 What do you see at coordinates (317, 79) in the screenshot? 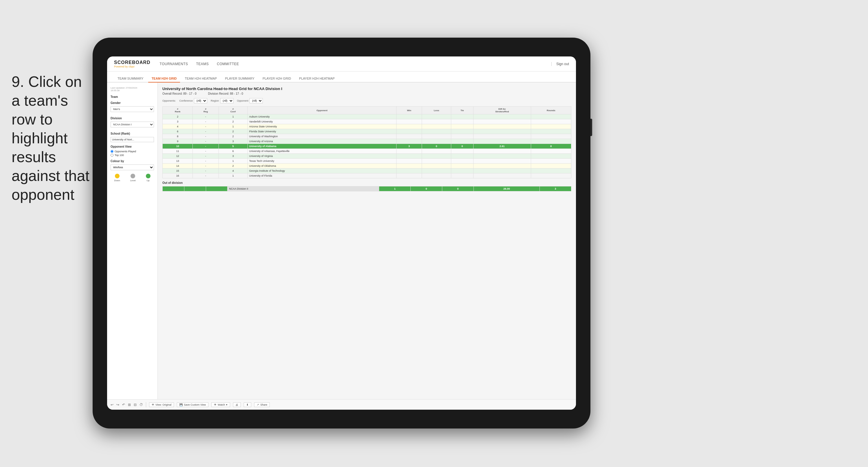
I see `tab-player-h2h-heatmap: PLAYER H2H HEATMAP` at bounding box center [317, 79].